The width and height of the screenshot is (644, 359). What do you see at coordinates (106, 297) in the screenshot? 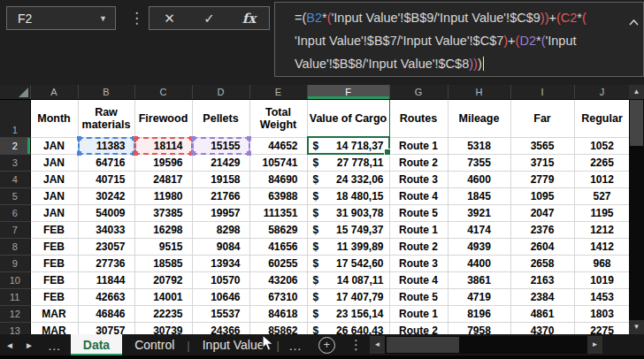
I see `cell-B11: 42663` at bounding box center [106, 297].